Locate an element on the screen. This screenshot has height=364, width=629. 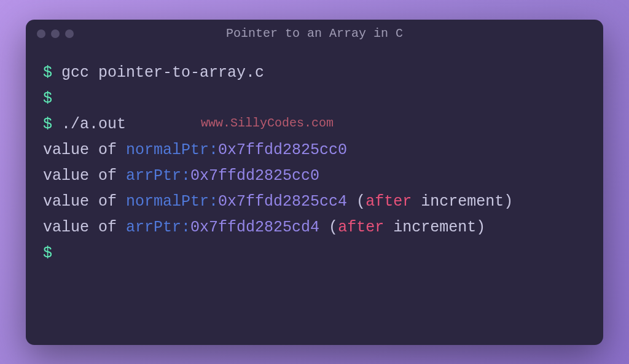
terminal-output-line: value of normalPtr:0x7ffdd2825cc4 (after… is located at coordinates (314, 202).